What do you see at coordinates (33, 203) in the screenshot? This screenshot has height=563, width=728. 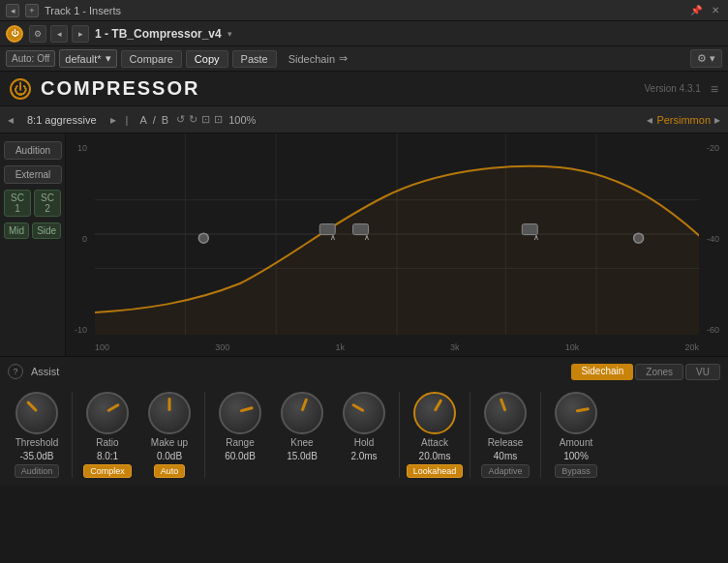 I see `sc-buttons: SC 1 SC 2` at bounding box center [33, 203].